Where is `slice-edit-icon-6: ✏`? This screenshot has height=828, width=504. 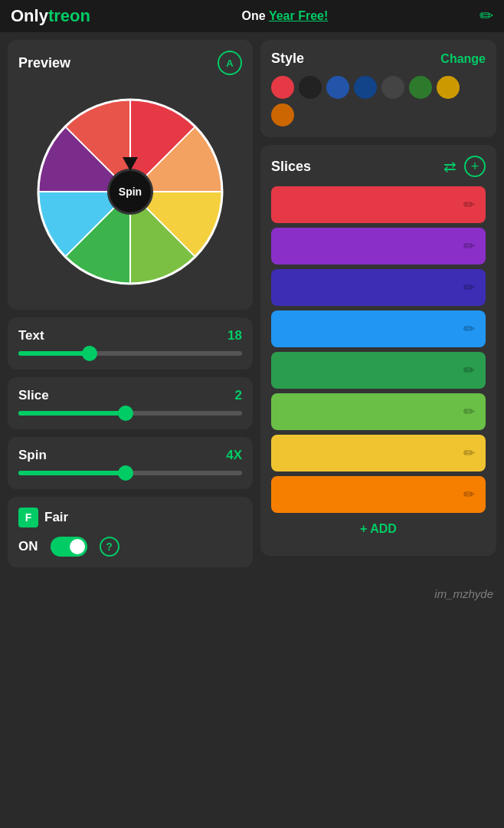 slice-edit-icon-6: ✏ is located at coordinates (469, 453).